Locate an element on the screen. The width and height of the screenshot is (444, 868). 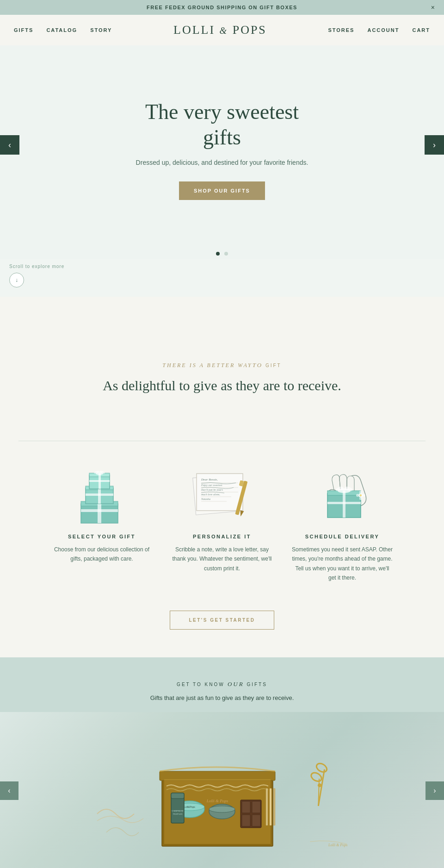
gift-next-button: › is located at coordinates (435, 791).